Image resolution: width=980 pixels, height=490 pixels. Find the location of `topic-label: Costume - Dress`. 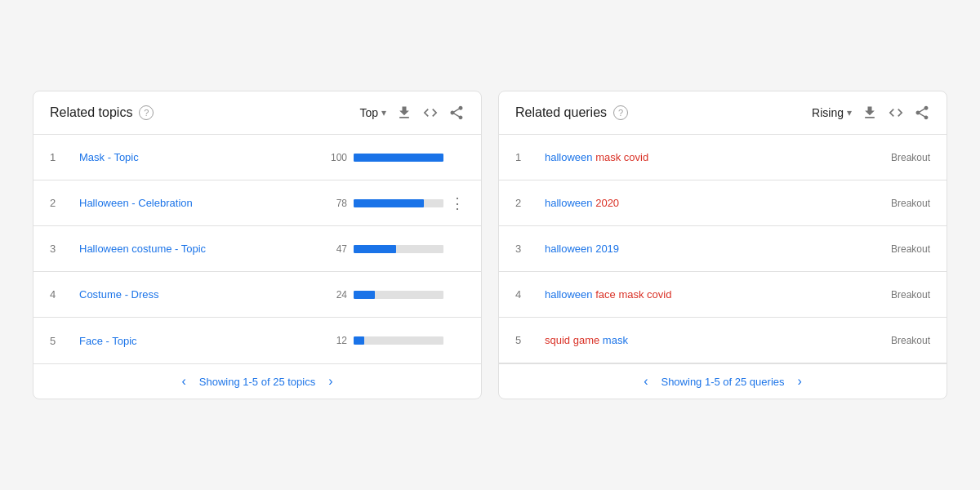

topic-label: Costume - Dress is located at coordinates (202, 294).